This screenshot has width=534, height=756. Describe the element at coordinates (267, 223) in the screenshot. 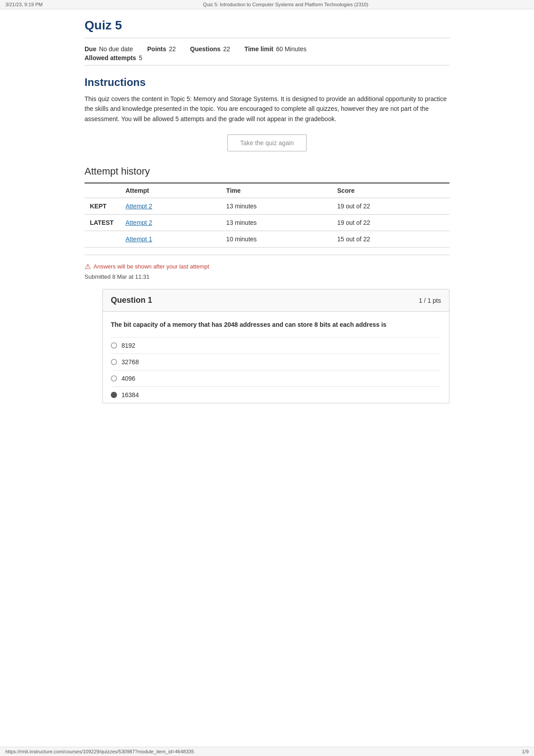

I see `table-row: LATESTAttempt 213 minutes19 out of 22` at that location.